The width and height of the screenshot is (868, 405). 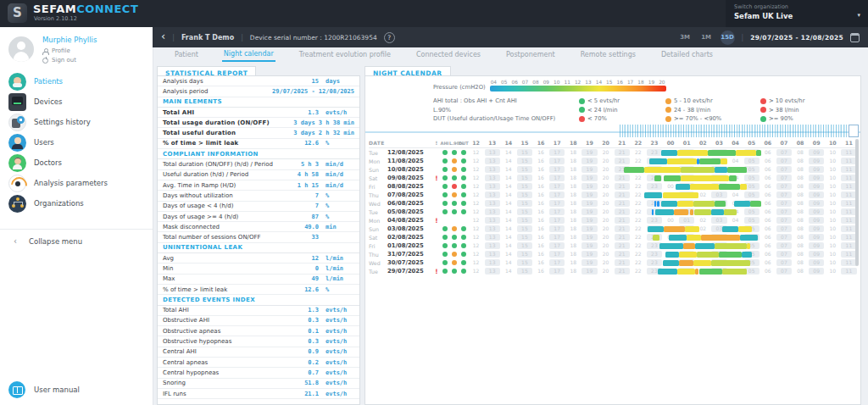 I want to click on hour-cell: 06, so click(x=768, y=161).